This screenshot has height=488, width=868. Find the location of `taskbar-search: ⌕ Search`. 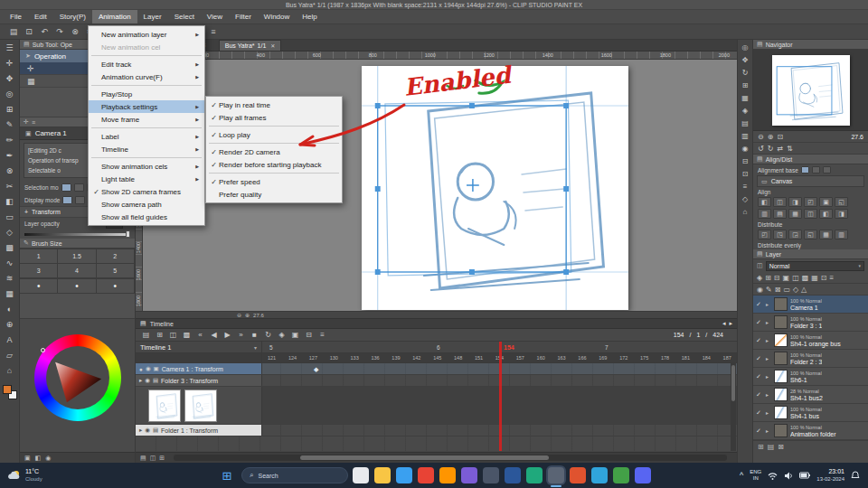

taskbar-search: ⌕ Search is located at coordinates (295, 475).